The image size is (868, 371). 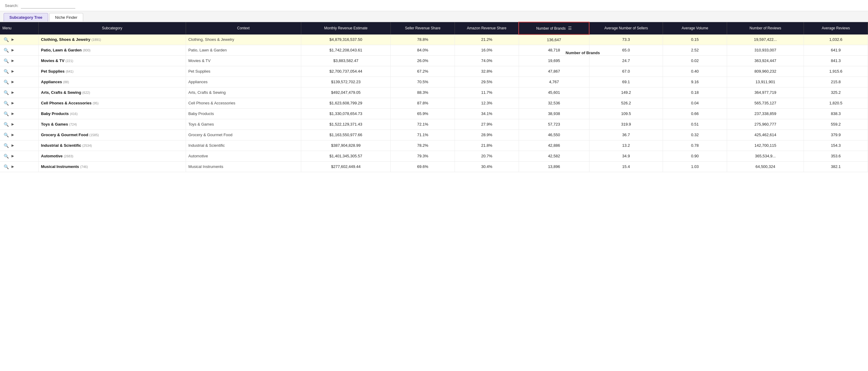 What do you see at coordinates (626, 167) in the screenshot?
I see `cell-avg-sellers: 15.4` at bounding box center [626, 167].